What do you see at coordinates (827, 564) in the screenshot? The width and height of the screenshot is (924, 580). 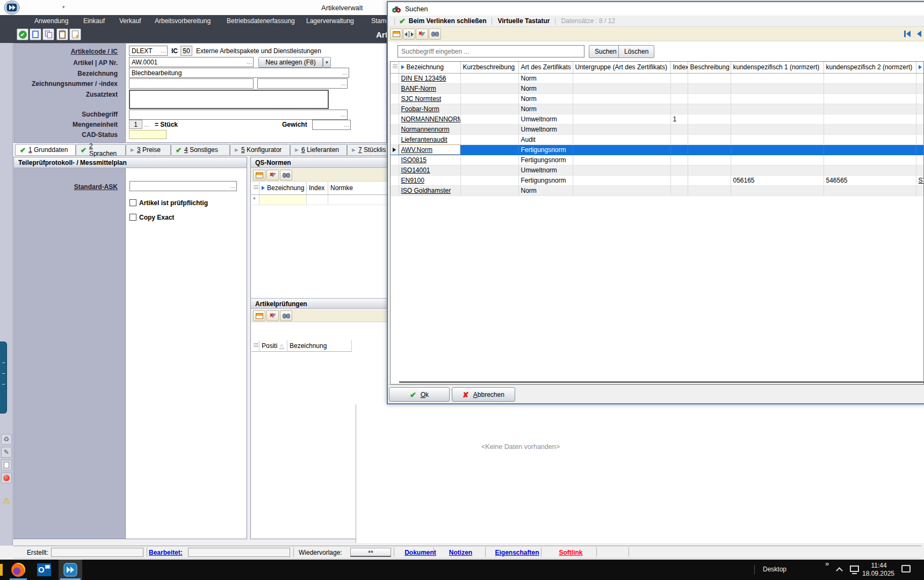 I see `overflow-chevron: »` at bounding box center [827, 564].